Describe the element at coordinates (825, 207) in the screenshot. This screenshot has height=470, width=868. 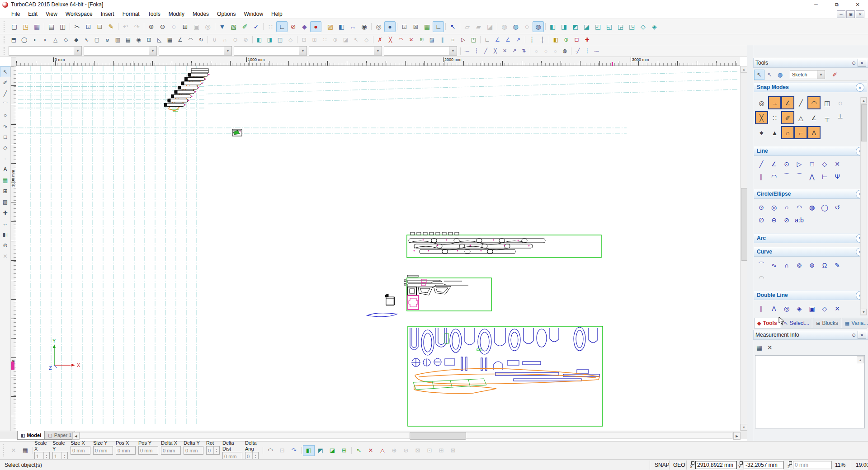
I see `circle-3-point: ◯` at that location.